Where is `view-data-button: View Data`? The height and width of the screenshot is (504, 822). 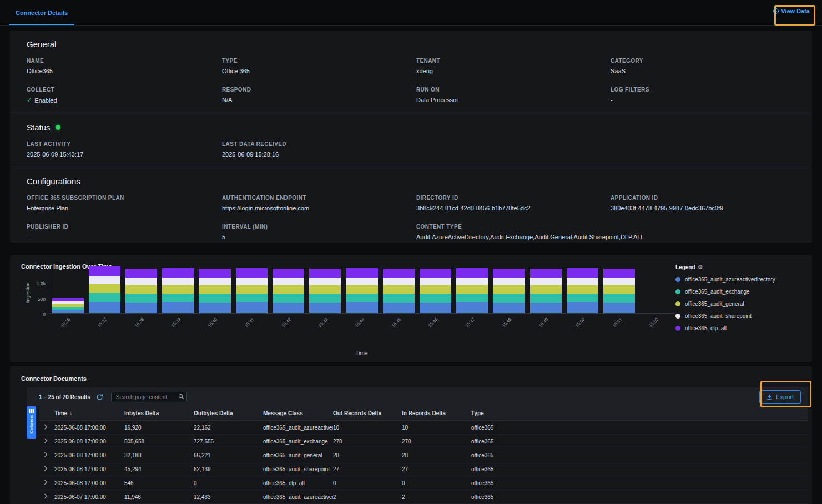 view-data-button: View Data is located at coordinates (791, 11).